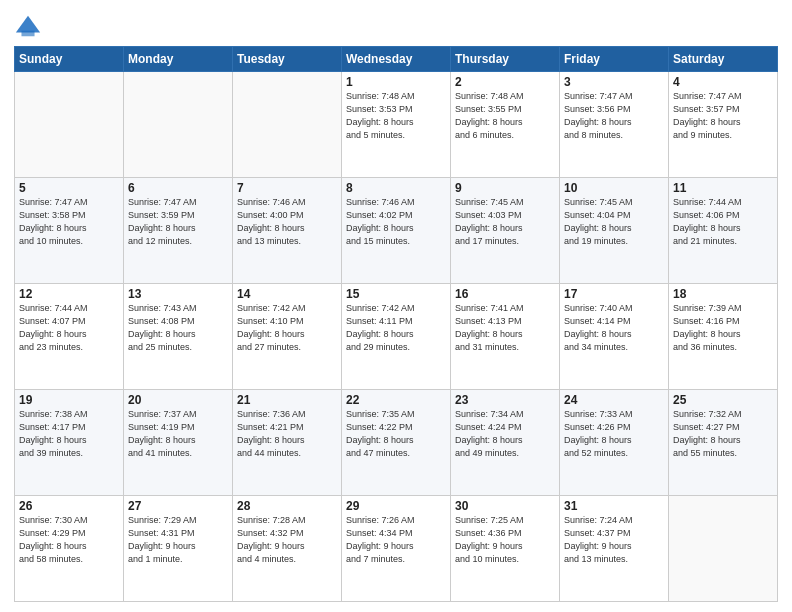  What do you see at coordinates (178, 188) in the screenshot?
I see `day-number: 6` at bounding box center [178, 188].